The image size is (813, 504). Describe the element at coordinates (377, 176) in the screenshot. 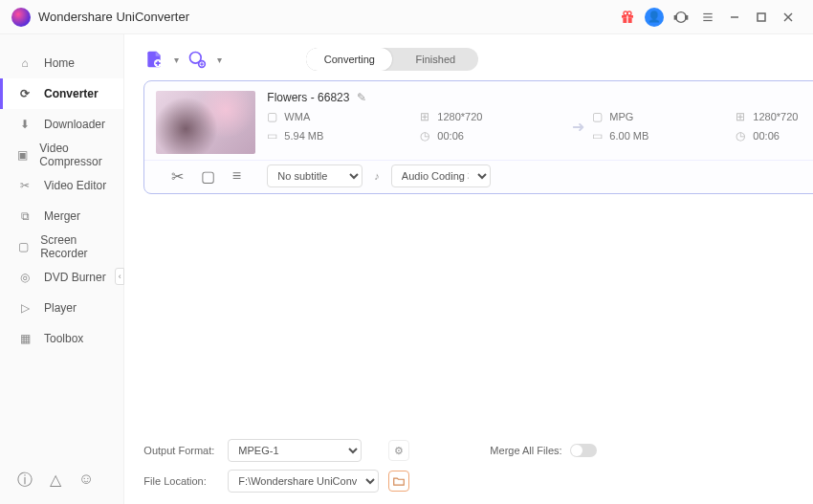

I see `audio-icon: ♪` at that location.